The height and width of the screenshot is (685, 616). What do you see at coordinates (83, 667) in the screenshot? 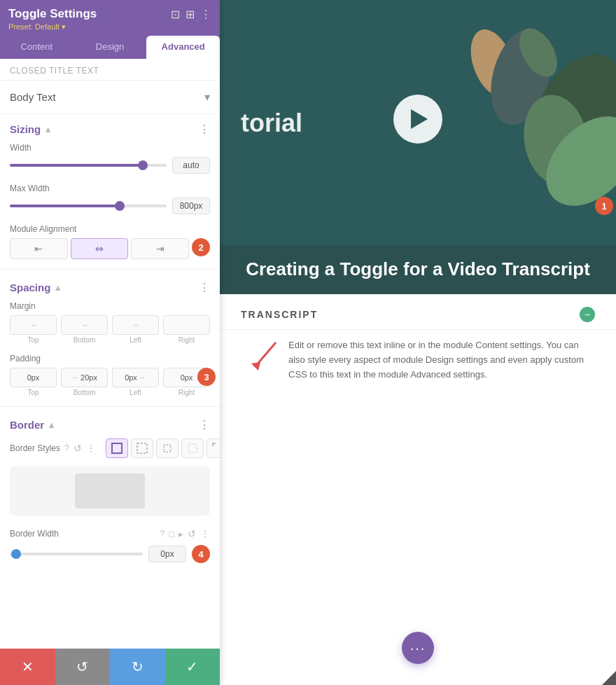
I see `reset-button: ↺` at bounding box center [83, 667].